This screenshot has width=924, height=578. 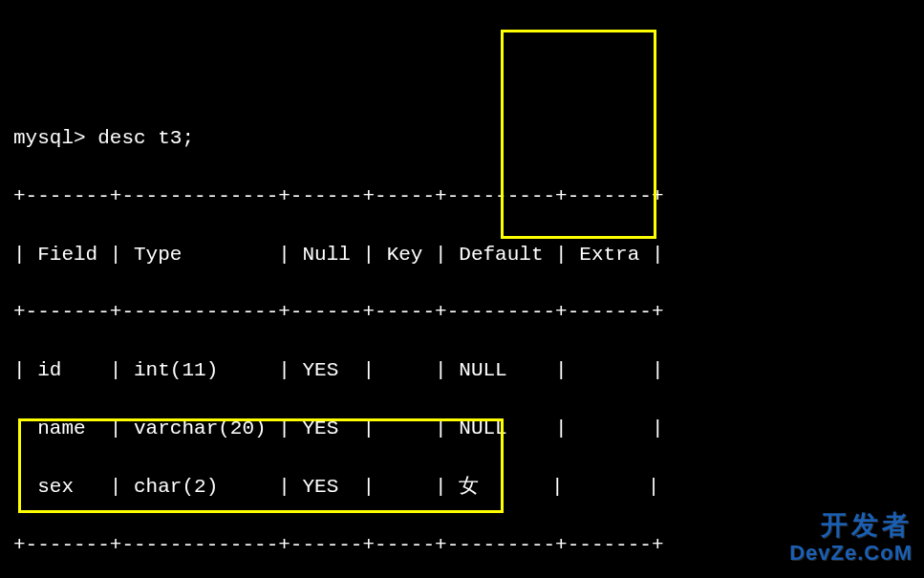 What do you see at coordinates (468, 255) in the screenshot?
I see `table-header: | Field | Type | Null | Key | Default | …` at bounding box center [468, 255].